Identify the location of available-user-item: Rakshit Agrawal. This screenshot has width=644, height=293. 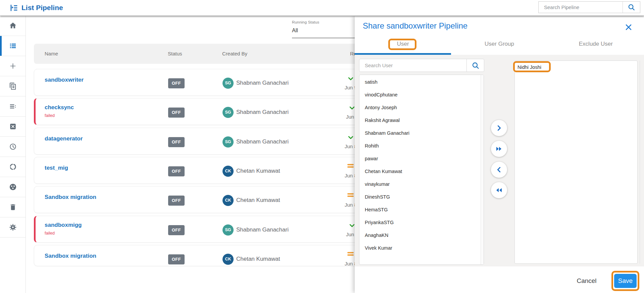
(422, 120).